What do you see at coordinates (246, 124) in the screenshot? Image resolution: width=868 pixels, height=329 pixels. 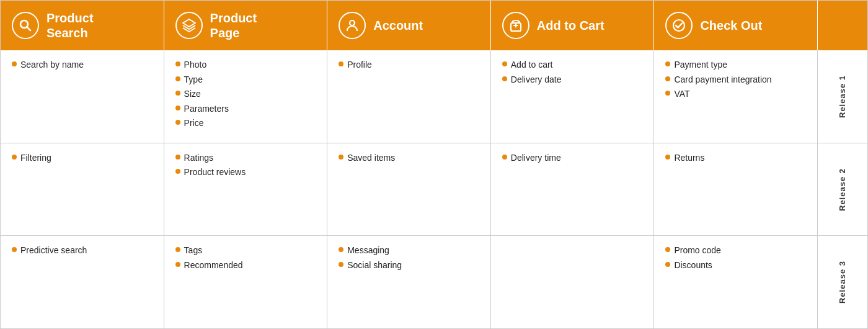 I see `list-item: Price` at bounding box center [246, 124].